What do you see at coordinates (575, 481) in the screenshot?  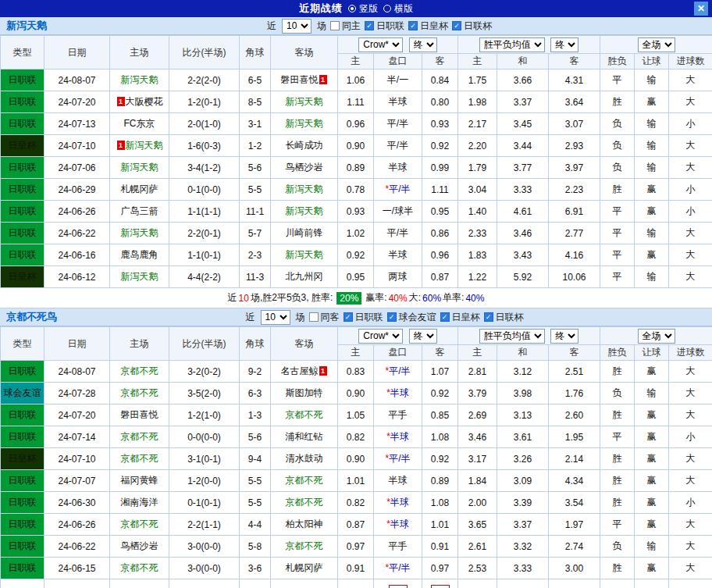 I see `avg-away-cell: 4.34` at bounding box center [575, 481].